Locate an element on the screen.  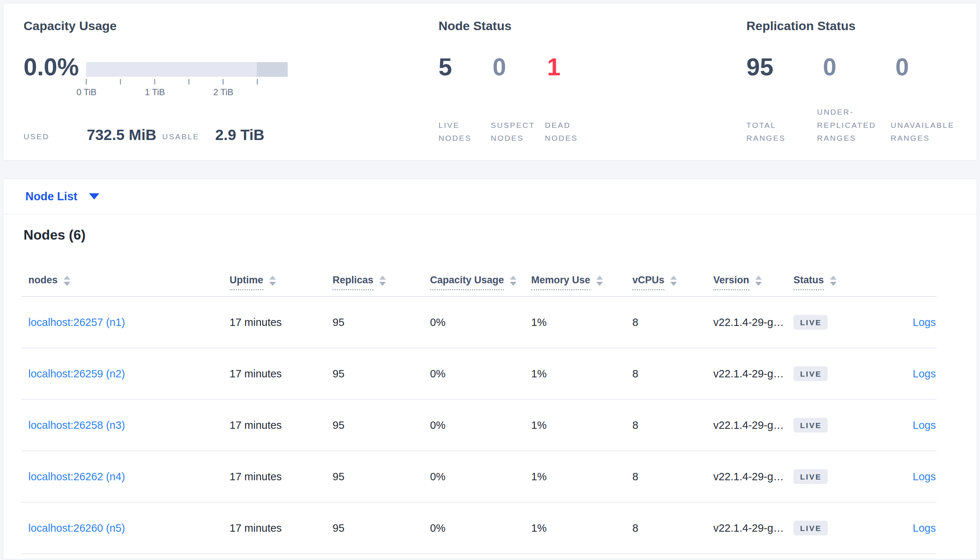
total-ranges-label: TOTAL RANGES is located at coordinates (774, 132).